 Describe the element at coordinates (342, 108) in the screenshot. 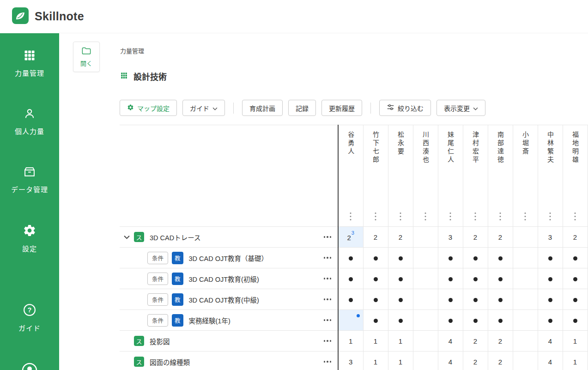

I see `update-history-button: 更新履歴` at that location.